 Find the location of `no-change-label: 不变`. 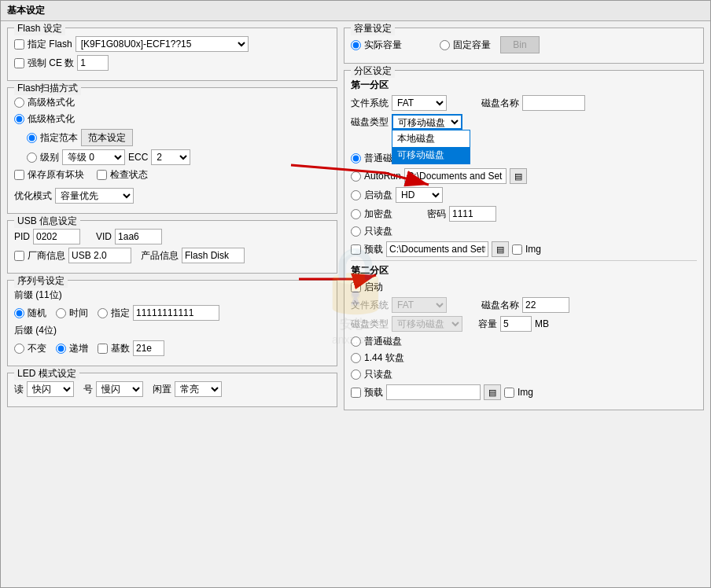

no-change-label: 不变 is located at coordinates (37, 349).